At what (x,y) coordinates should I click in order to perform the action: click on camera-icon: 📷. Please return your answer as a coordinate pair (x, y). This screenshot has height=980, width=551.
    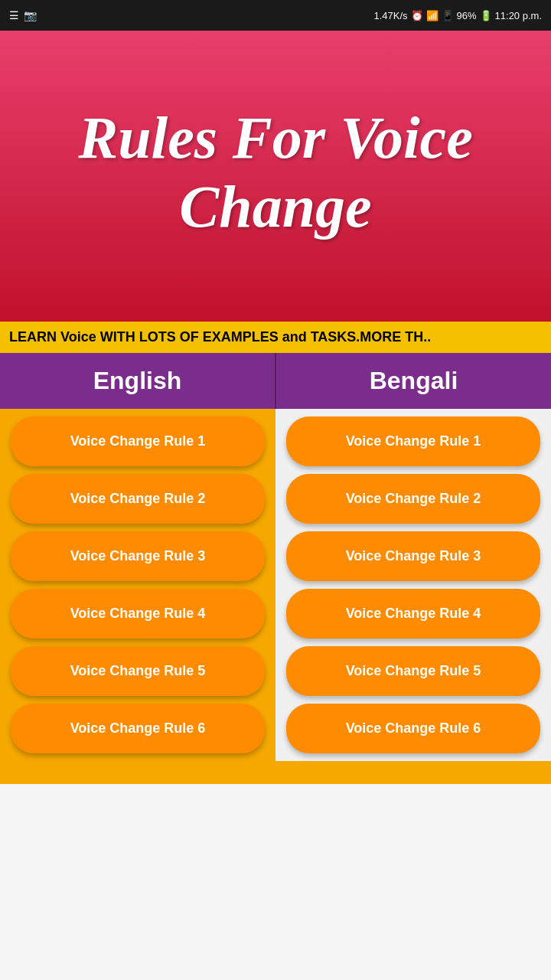
    Looking at the image, I should click on (31, 15).